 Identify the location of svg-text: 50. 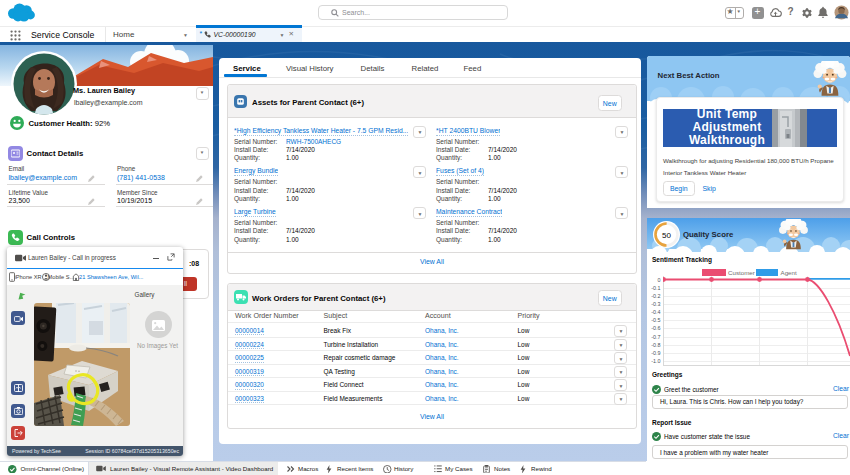
(666, 234).